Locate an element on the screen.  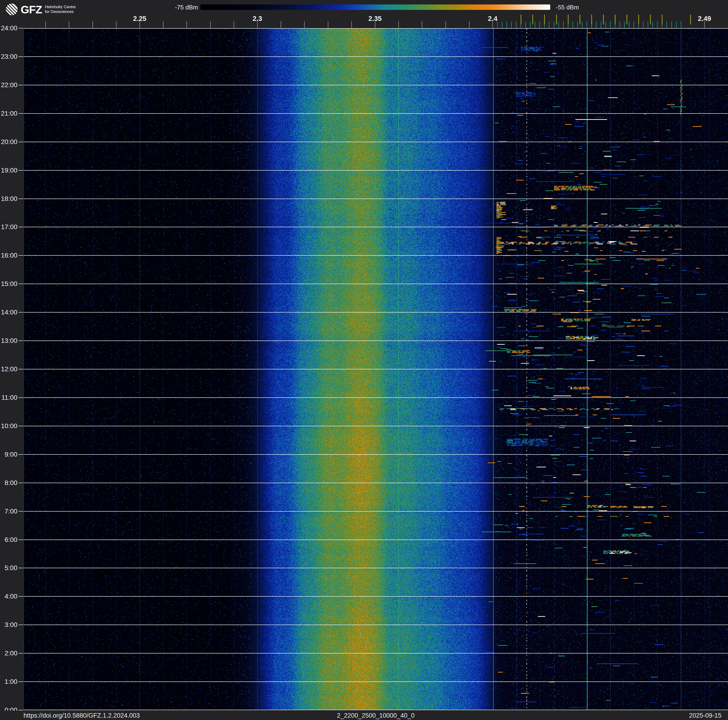
time-axis-label: 9:00 is located at coordinates (9, 455).